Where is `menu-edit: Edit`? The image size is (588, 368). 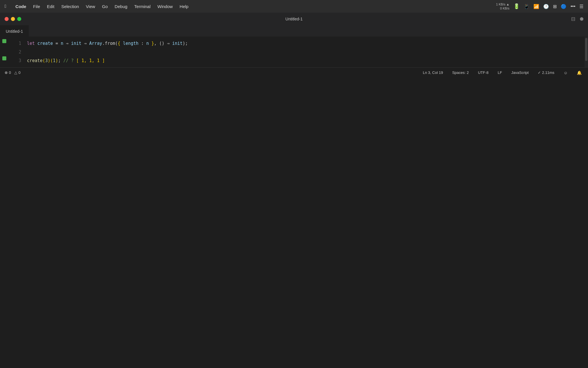 menu-edit: Edit is located at coordinates (51, 6).